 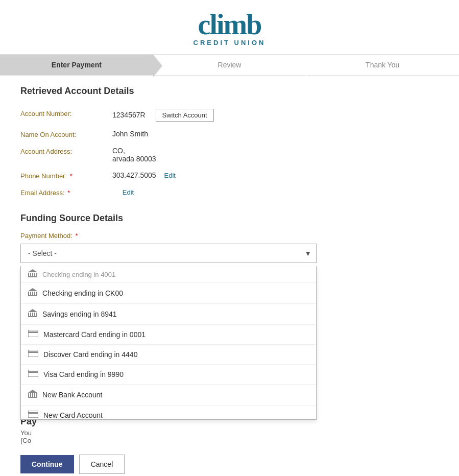 I want to click on card-icon-visa, so click(x=33, y=374).